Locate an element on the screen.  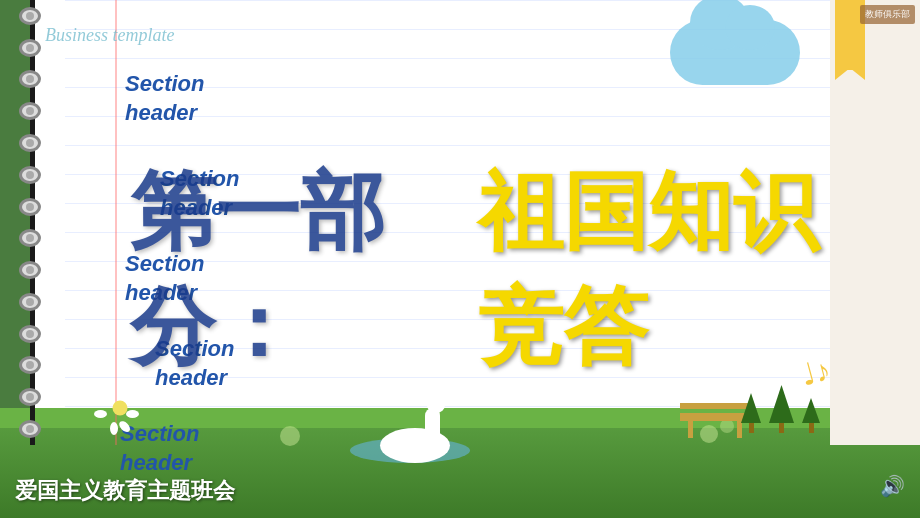
spiral-binding is located at coordinates (30, 222).